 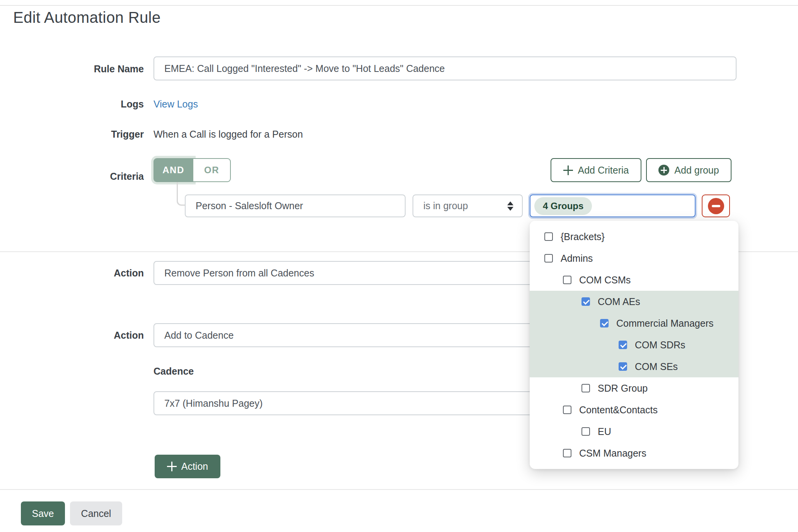 I want to click on group-option: COM AEs, so click(x=634, y=302).